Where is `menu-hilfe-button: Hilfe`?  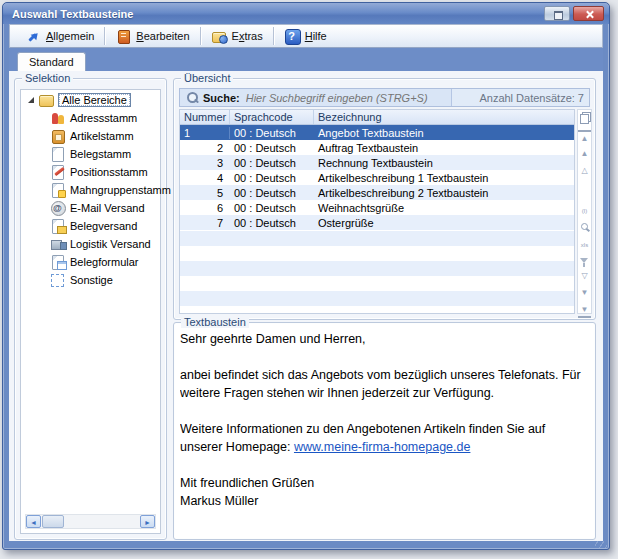 menu-hilfe-button: Hilfe is located at coordinates (306, 36).